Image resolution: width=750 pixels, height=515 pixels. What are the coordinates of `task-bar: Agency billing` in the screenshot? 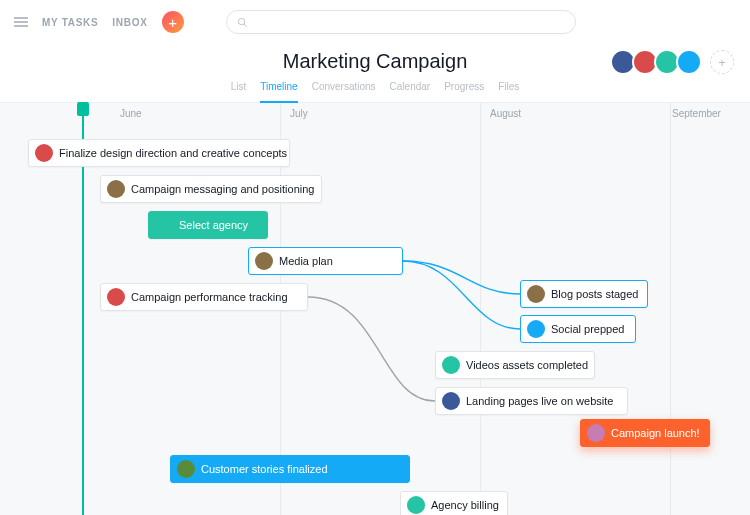 It's located at (454, 503).